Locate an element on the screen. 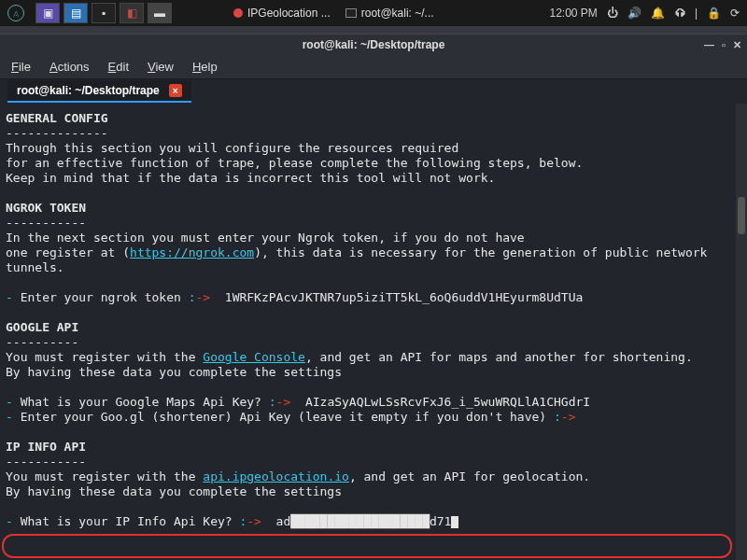 The height and width of the screenshot is (560, 747). terminal-tabbar: root@kali: ~/Desktop/trape × is located at coordinates (374, 91).